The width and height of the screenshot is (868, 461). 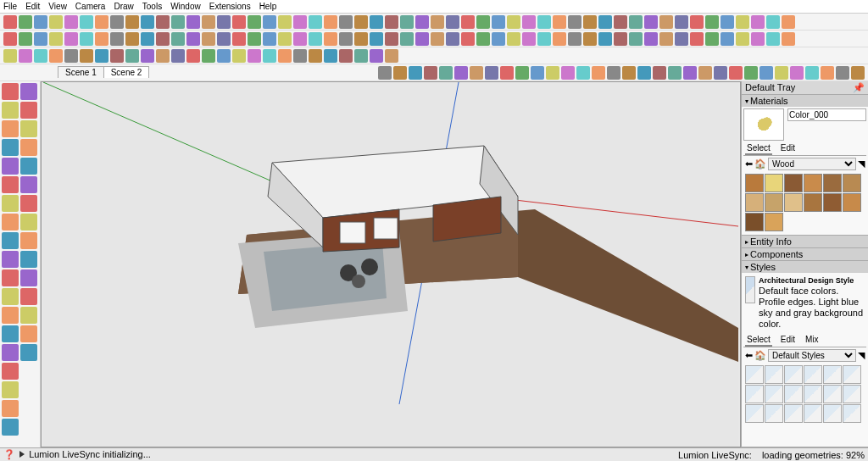 What do you see at coordinates (32, 7) in the screenshot?
I see `menu-edit: Edit` at bounding box center [32, 7].